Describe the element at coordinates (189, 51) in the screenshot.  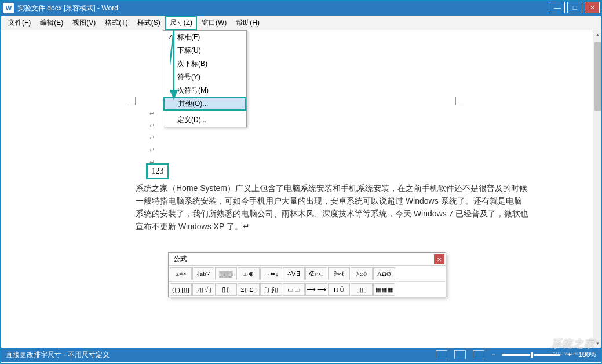
I see `dropdown-item-label: 下标(U)` at that location.